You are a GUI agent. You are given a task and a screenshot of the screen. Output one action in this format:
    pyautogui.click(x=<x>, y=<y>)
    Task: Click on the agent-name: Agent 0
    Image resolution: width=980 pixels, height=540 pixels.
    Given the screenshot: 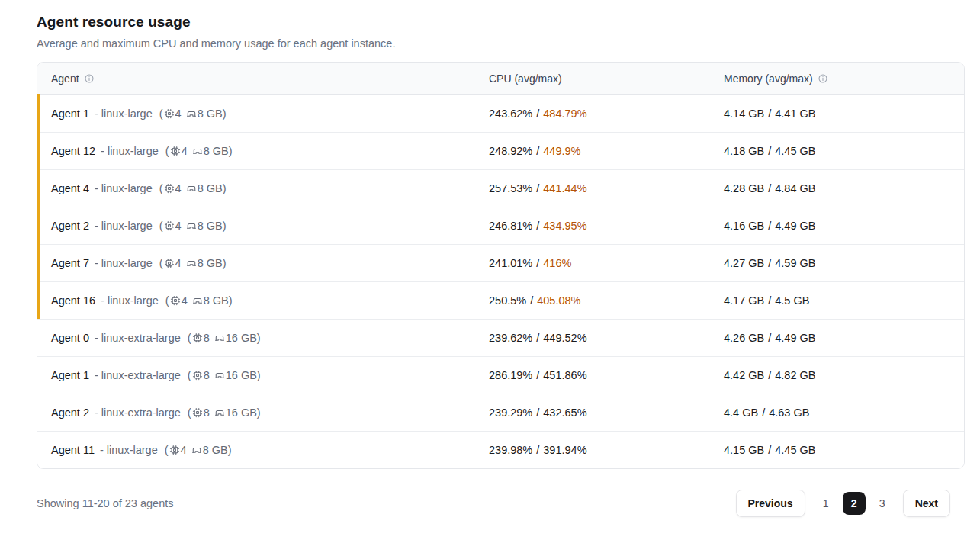 What is the action you would take?
    pyautogui.click(x=70, y=338)
    